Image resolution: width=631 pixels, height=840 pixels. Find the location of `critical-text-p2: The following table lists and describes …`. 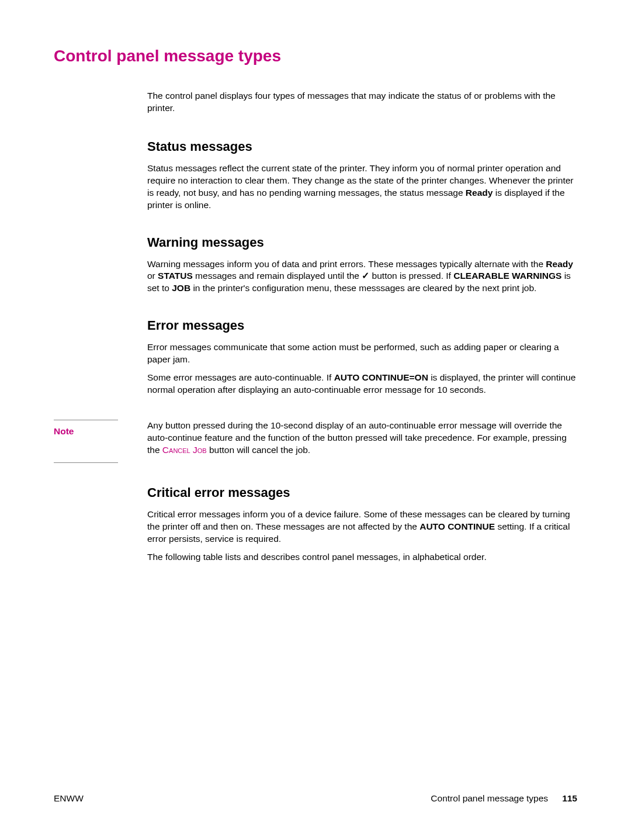

critical-text-p2: The following table lists and describes … is located at coordinates (362, 558).